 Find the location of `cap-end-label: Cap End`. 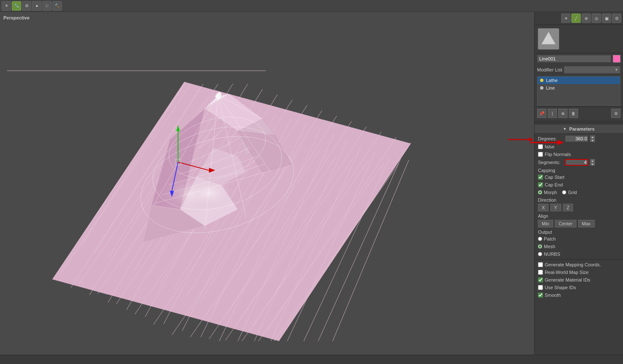

cap-end-label: Cap End is located at coordinates (554, 185).